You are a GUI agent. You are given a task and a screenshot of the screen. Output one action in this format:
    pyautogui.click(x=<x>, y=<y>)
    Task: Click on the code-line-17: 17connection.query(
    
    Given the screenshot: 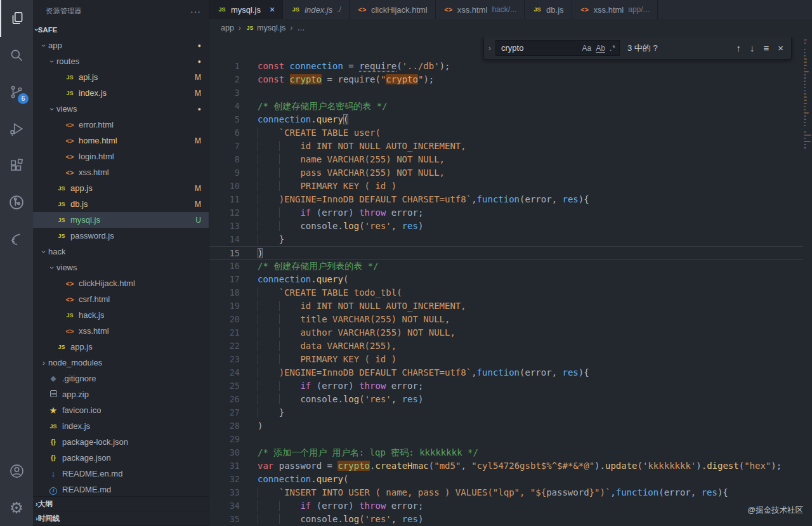 What is the action you would take?
    pyautogui.click(x=511, y=279)
    